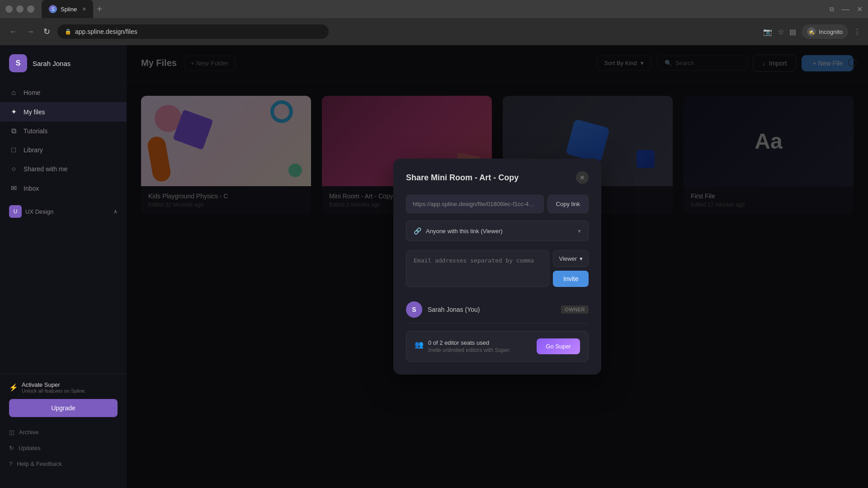  I want to click on avatar: S, so click(18, 63).